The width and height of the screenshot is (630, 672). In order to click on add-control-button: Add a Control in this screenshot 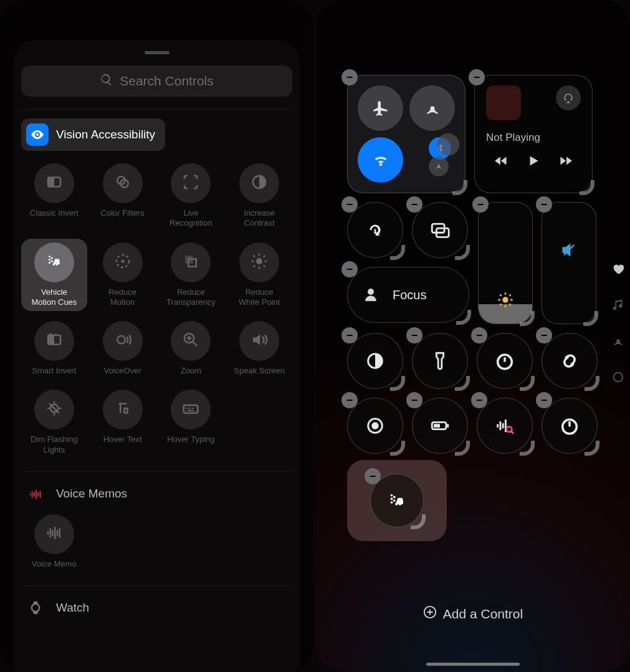, I will do `click(473, 613)`.